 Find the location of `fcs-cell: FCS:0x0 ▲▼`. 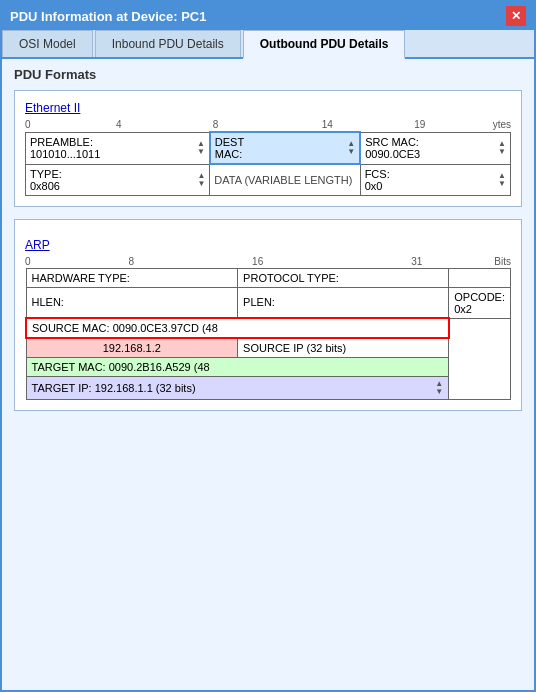

fcs-cell: FCS:0x0 ▲▼ is located at coordinates (435, 180).